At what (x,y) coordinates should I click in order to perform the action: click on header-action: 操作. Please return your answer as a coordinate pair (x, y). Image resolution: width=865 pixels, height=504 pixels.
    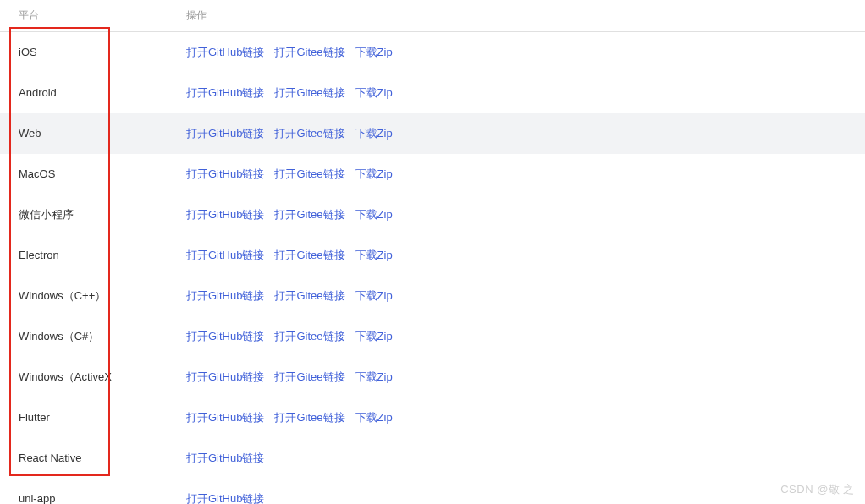
    Looking at the image, I should click on (526, 15).